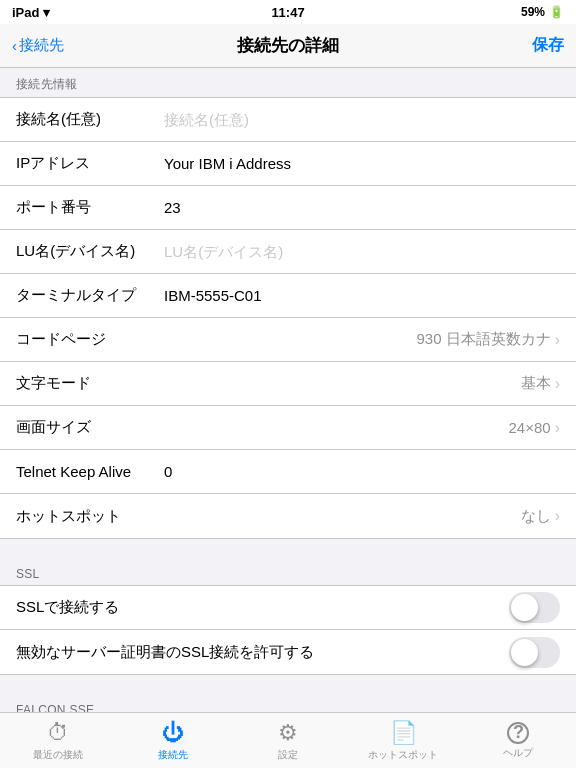 This screenshot has width=576, height=768. What do you see at coordinates (86, 608) in the screenshot?
I see `row-label-ssl-connect: SSLで接続する` at bounding box center [86, 608].